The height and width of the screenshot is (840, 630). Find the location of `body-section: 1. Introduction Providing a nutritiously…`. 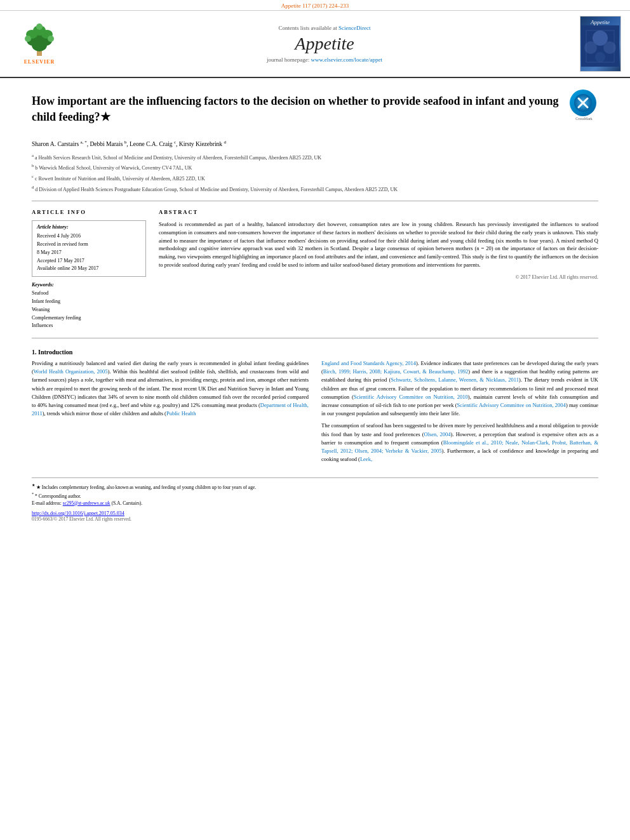

body-section: 1. Introduction Providing a nutritiously… is located at coordinates (315, 408).